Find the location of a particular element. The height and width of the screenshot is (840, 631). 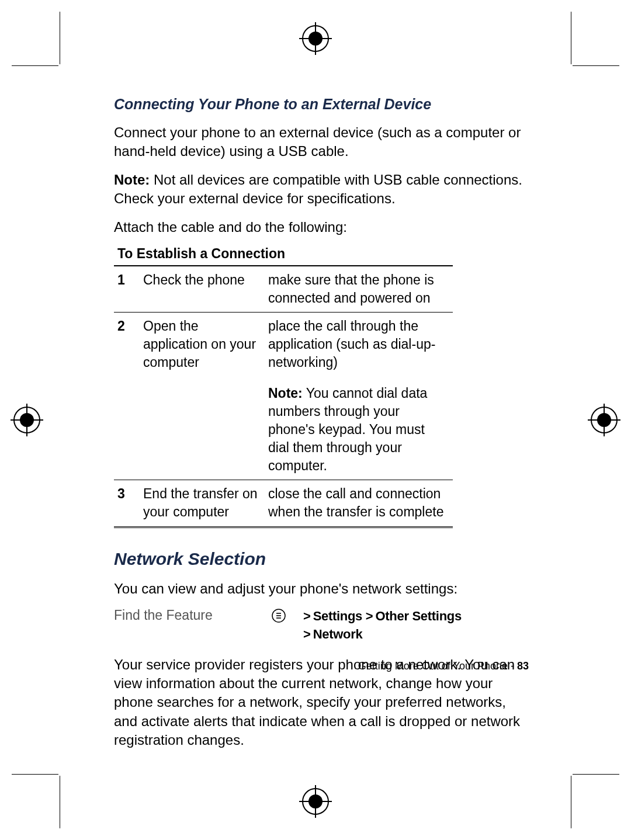

step-number: 3 is located at coordinates (127, 504).